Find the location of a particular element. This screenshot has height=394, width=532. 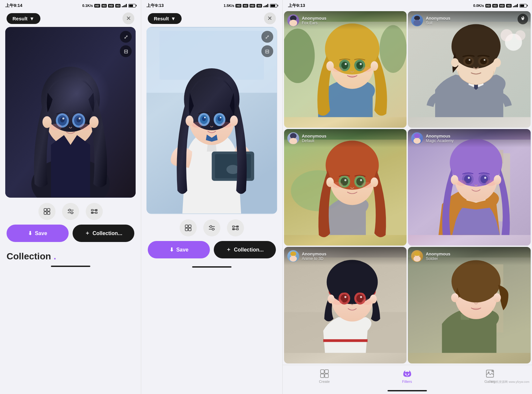

filter-card-soldier: Anonymous Soldier is located at coordinates (469, 305).